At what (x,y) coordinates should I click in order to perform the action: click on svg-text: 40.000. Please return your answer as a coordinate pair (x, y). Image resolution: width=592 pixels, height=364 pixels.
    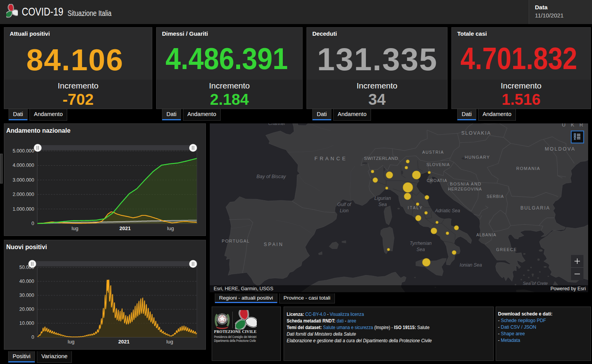
    Looking at the image, I should click on (27, 281).